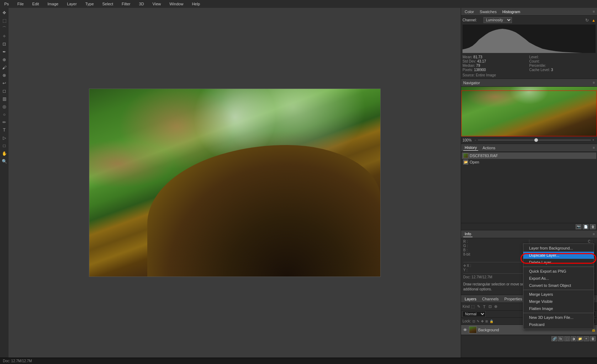 The height and width of the screenshot is (364, 597). I want to click on zoom-tool: 🔍, so click(4, 161).